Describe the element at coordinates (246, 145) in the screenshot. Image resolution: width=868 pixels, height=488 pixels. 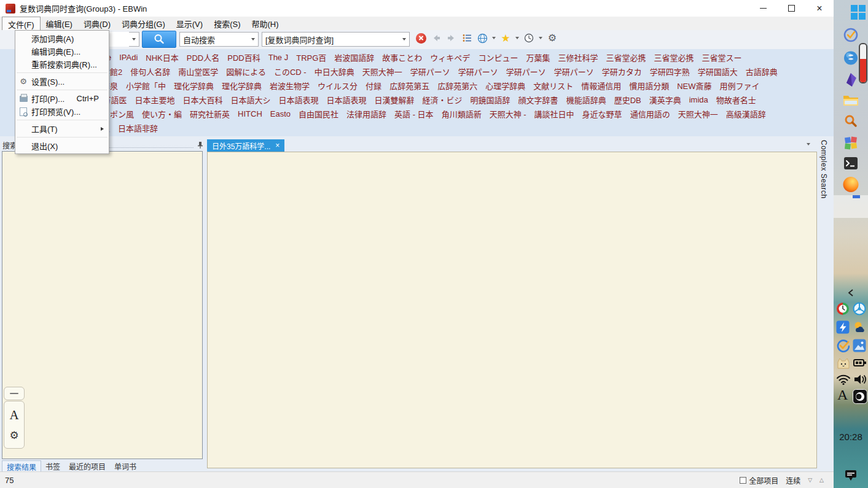
I see `document-tab: 日外35万語科学... ×` at that location.